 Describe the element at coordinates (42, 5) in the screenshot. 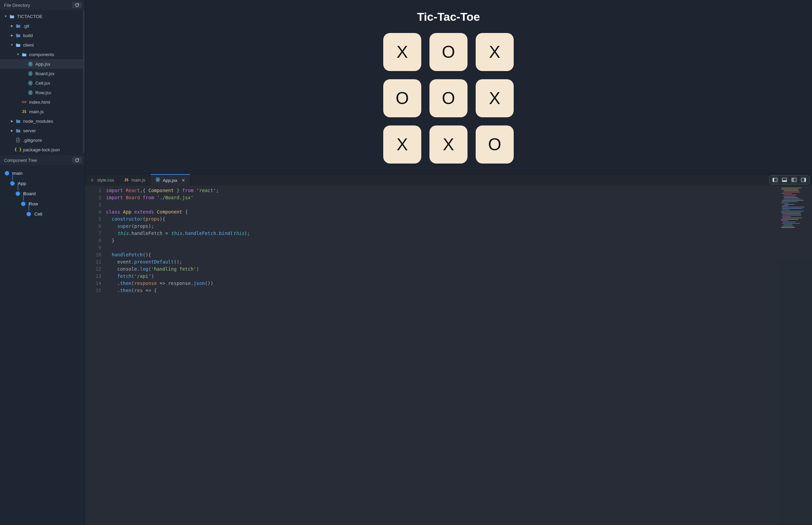

I see `file-directory-header: File Directory` at that location.